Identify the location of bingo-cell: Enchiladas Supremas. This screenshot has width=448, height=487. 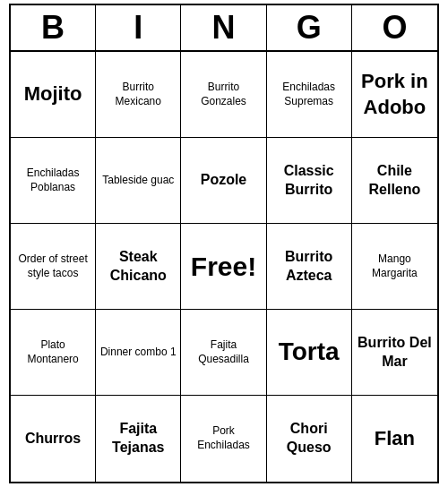
(310, 95).